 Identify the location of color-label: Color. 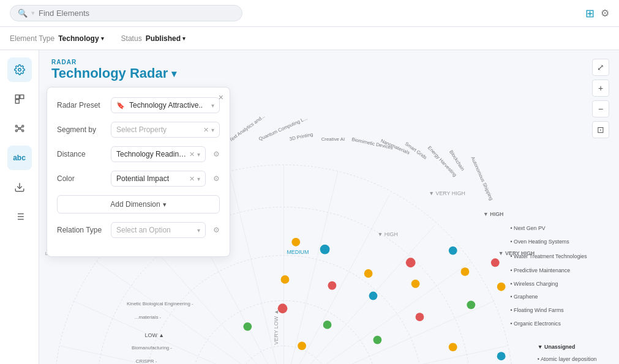
(81, 179).